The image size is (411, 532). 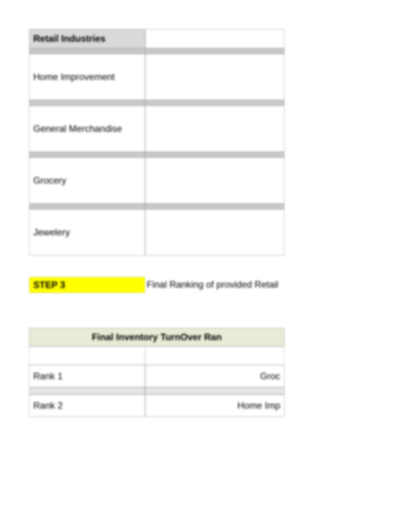 I want to click on ranking-header-row: Final Inventory TurnOver Ran, so click(x=157, y=337).